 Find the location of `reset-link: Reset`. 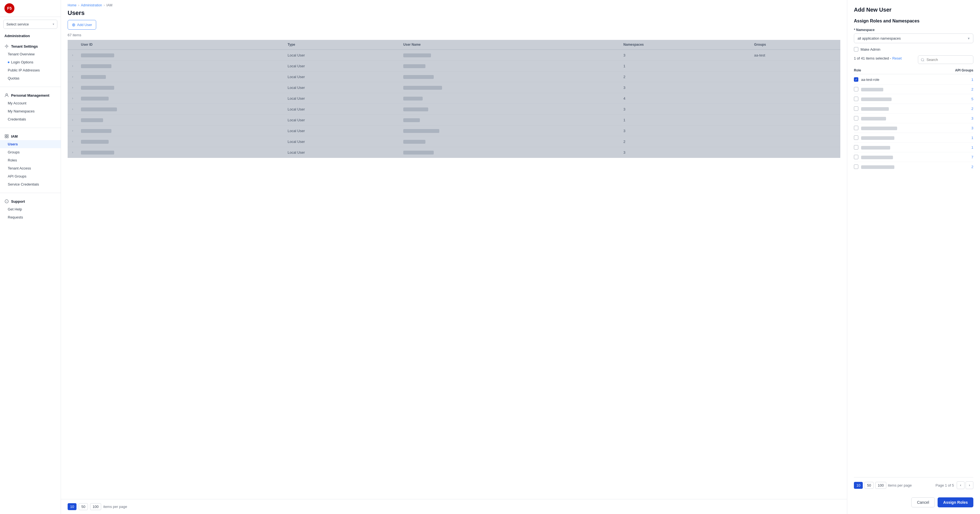

reset-link: Reset is located at coordinates (897, 59).